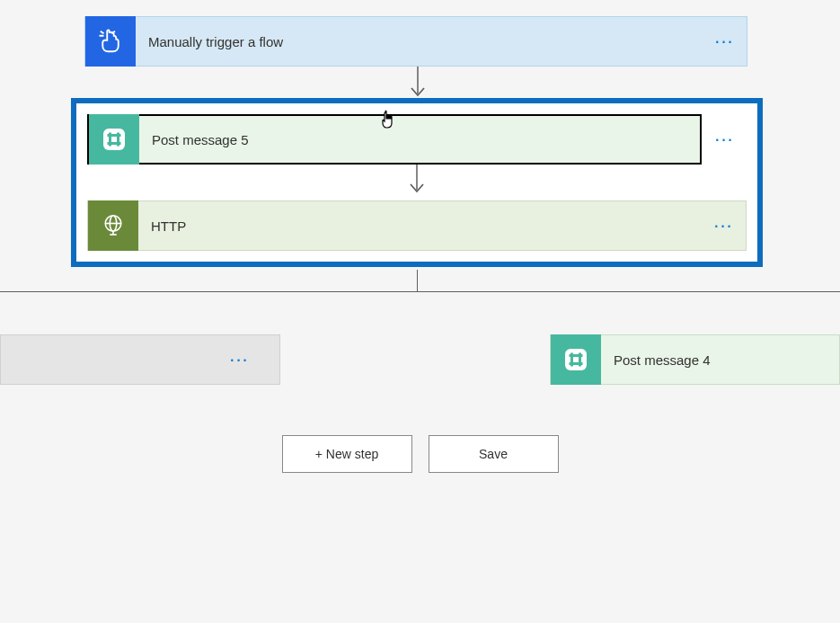 The image size is (840, 623). Describe the element at coordinates (113, 226) in the screenshot. I see `http-globe-icon` at that location.